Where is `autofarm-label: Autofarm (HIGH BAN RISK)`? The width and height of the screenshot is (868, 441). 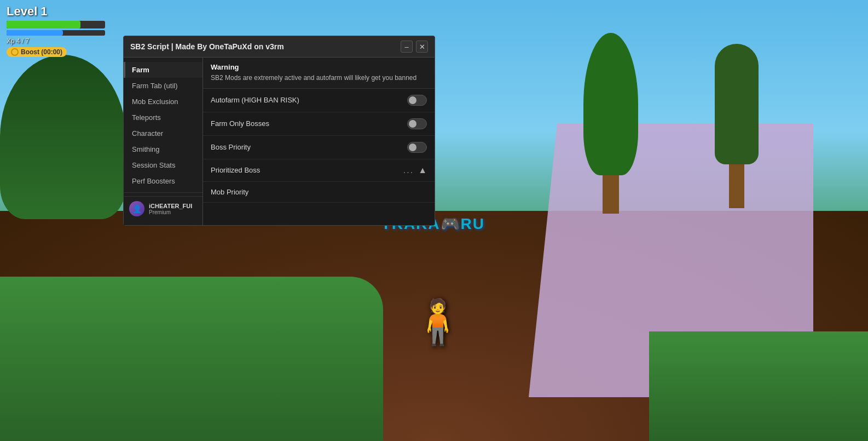
autofarm-label: Autofarm (HIGH BAN RISK) is located at coordinates (255, 100).